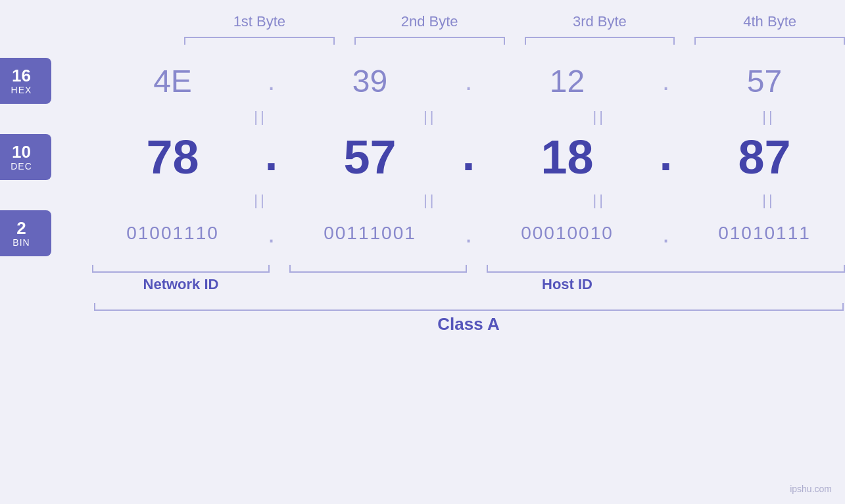  I want to click on dec-values: 78 . 57 . 18 . 87, so click(465, 157).